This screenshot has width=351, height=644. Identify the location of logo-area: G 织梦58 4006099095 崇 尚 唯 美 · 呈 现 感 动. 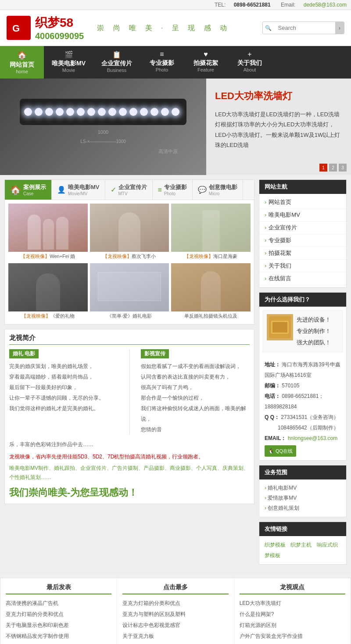
(118, 28).